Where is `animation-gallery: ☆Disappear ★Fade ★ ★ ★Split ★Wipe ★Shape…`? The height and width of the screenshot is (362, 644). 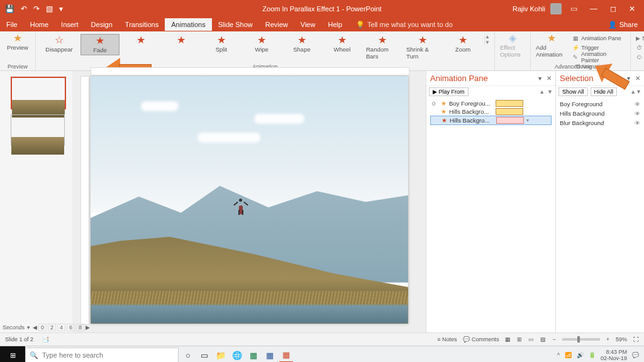
animation-gallery: ☆Disappear ★Fade ★ ★ ★Split ★Wipe ★Shape… is located at coordinates (265, 48).